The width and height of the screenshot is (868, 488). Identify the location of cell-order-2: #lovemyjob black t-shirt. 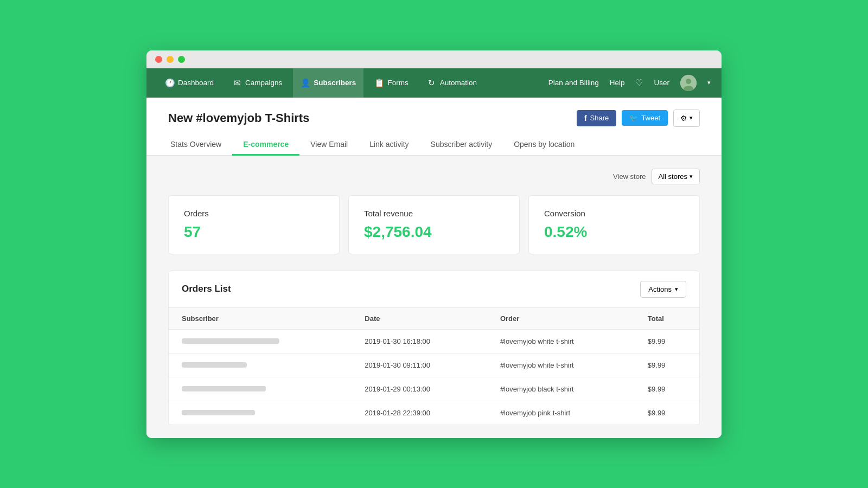
(561, 389).